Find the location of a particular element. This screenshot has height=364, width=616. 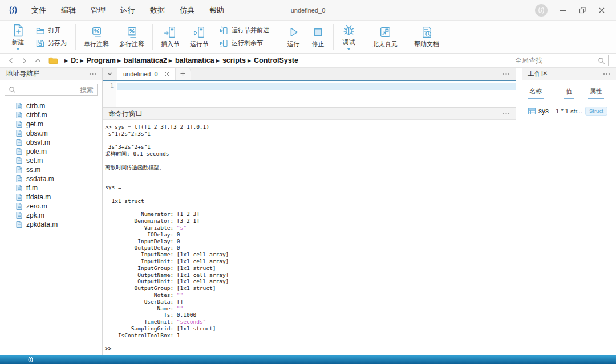

file-list-item: tf.m is located at coordinates (51, 188).